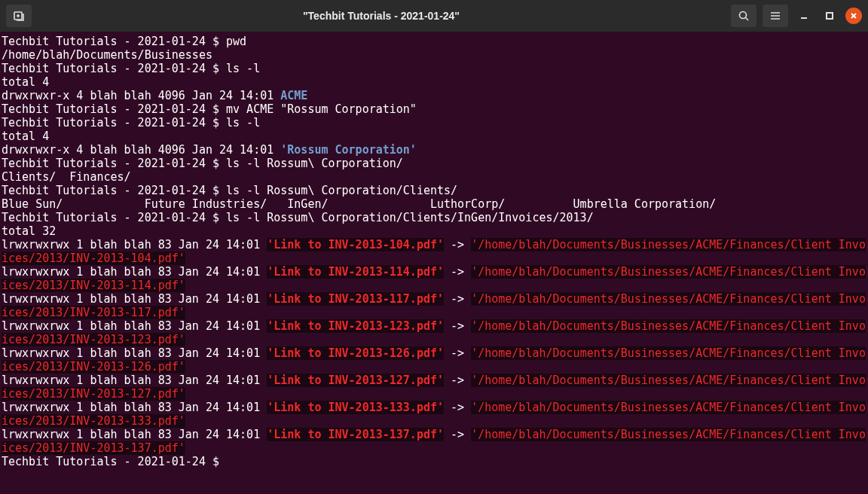 This screenshot has height=494, width=868. What do you see at coordinates (294, 96) in the screenshot?
I see `directory-name: ACME` at bounding box center [294, 96].